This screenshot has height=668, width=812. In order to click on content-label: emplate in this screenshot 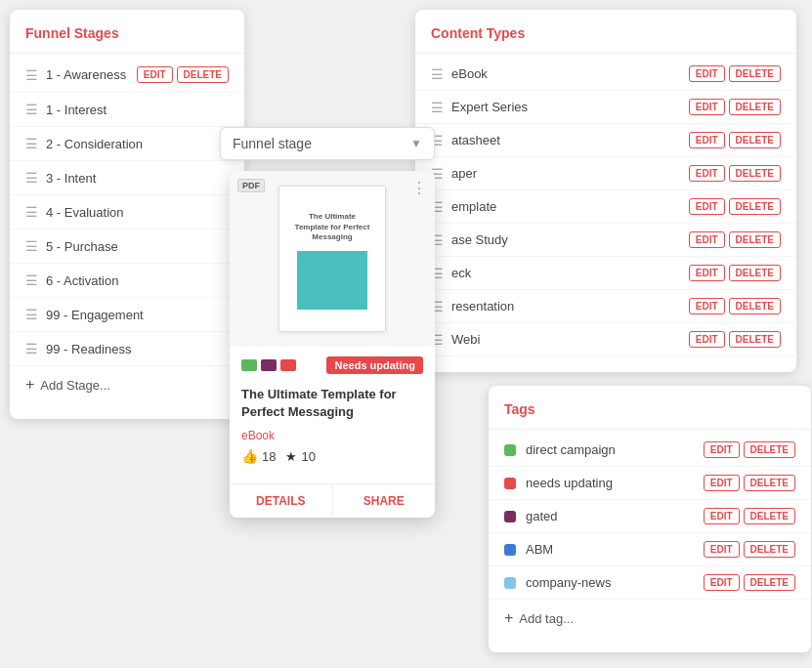, I will do `click(571, 207)`.